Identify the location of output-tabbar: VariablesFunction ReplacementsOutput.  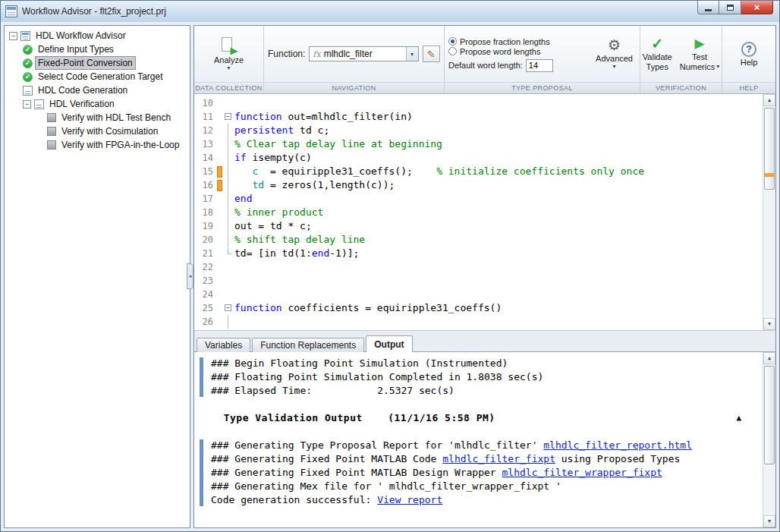
(485, 344).